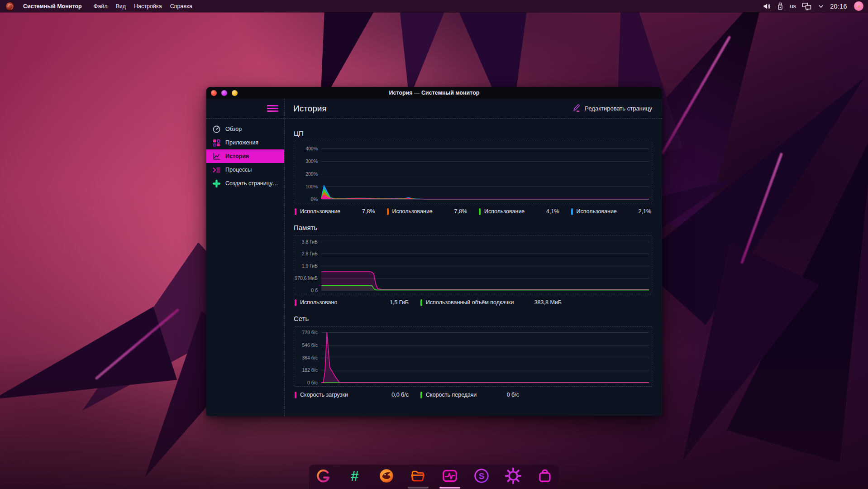  I want to click on legend-value: 4,1%, so click(550, 211).